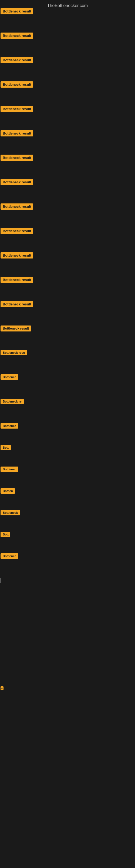  What do you see at coordinates (8, 491) in the screenshot?
I see `bottleneck-badge-21: Bottlen` at bounding box center [8, 491].